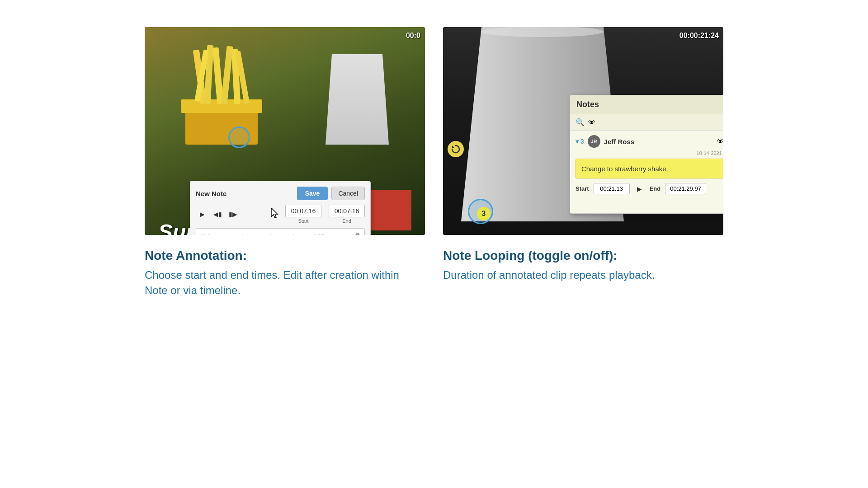 The height and width of the screenshot is (488, 868). What do you see at coordinates (347, 214) in the screenshot?
I see `end-time-wrap: 00:07.16 End` at bounding box center [347, 214].